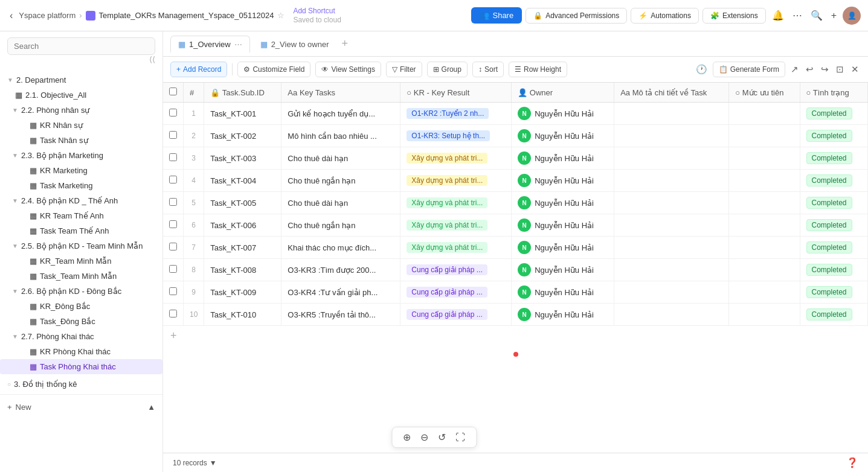 The width and height of the screenshot is (868, 472). I want to click on more-button: ⋯, so click(797, 16).